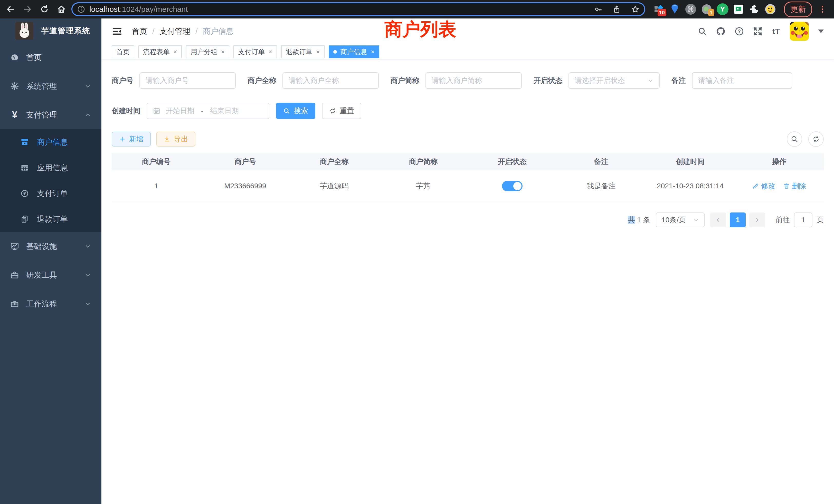 This screenshot has width=834, height=504. Describe the element at coordinates (474, 81) in the screenshot. I see `short-name-input` at that location.